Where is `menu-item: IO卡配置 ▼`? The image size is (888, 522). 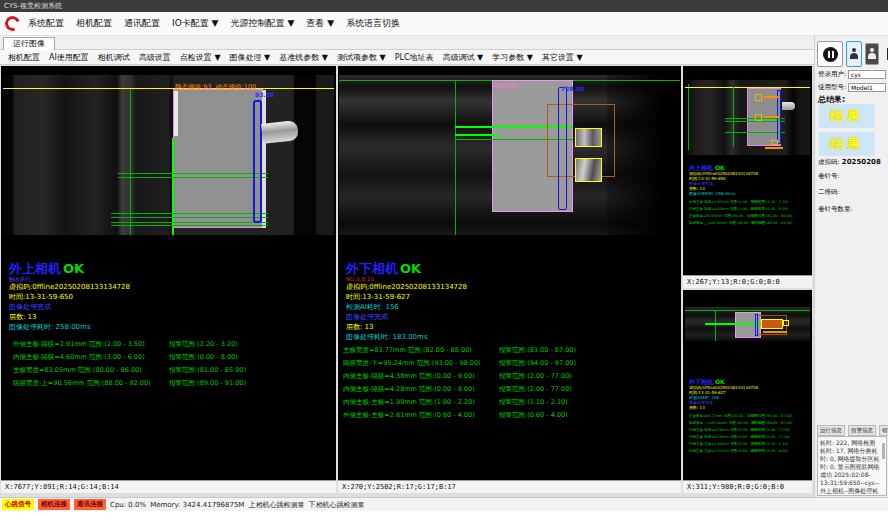
menu-item: IO卡配置 ▼ is located at coordinates (196, 24).